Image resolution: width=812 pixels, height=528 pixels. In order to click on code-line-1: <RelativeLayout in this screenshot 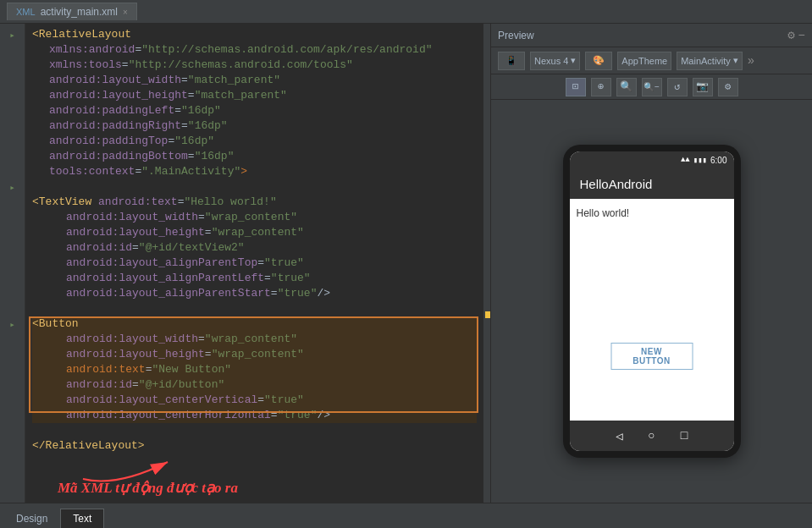, I will do `click(254, 35)`.